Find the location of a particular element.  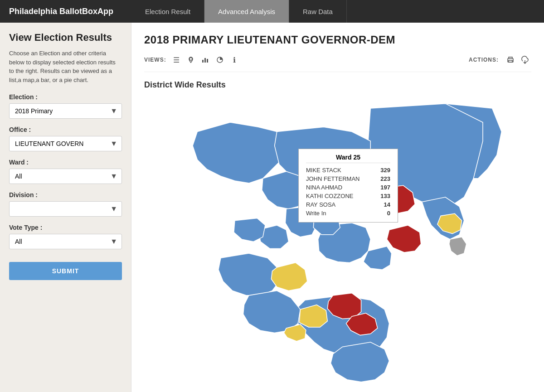

election-select: 2018 Primary is located at coordinates (65, 111).